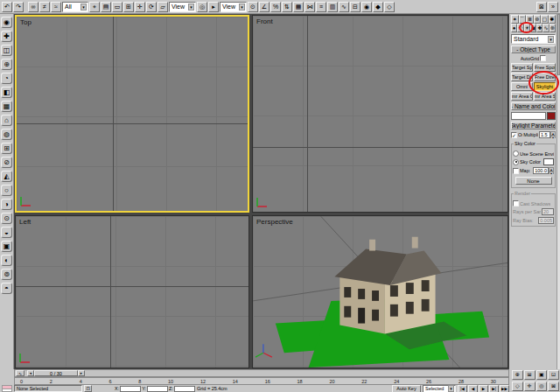 The width and height of the screenshot is (560, 392). I want to click on category-geometry-icon: ●, so click(514, 28).